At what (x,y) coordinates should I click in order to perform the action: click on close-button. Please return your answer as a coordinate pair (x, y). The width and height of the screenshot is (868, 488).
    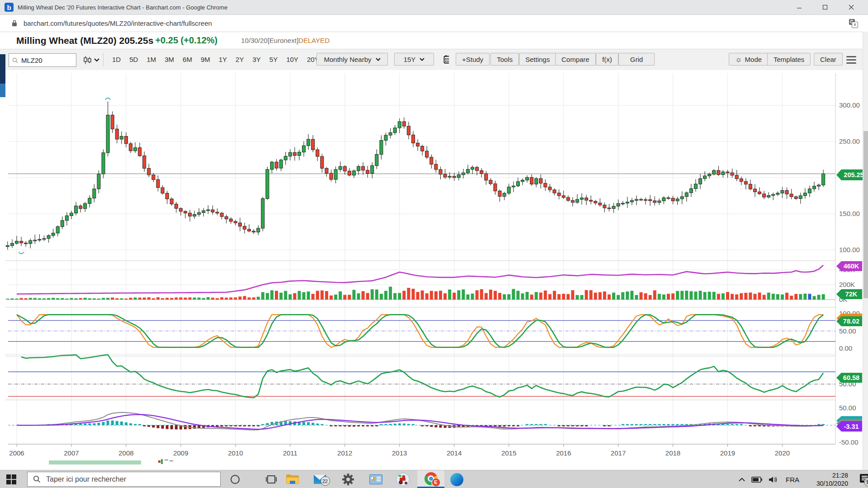
    Looking at the image, I should click on (851, 7).